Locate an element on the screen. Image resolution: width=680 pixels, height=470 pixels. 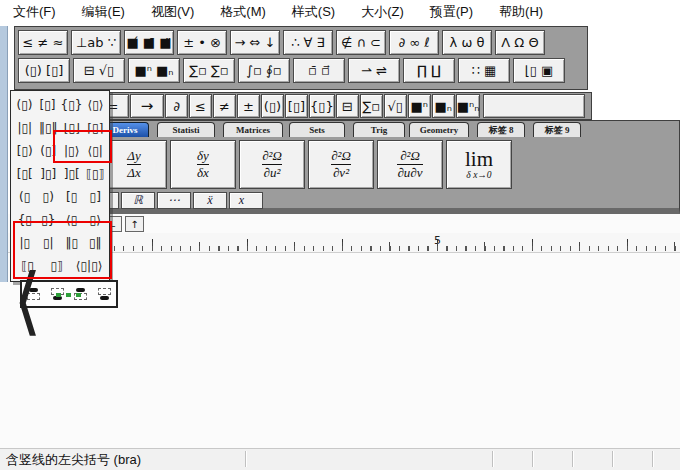
small-bar-empty-slot is located at coordinates (534, 106).